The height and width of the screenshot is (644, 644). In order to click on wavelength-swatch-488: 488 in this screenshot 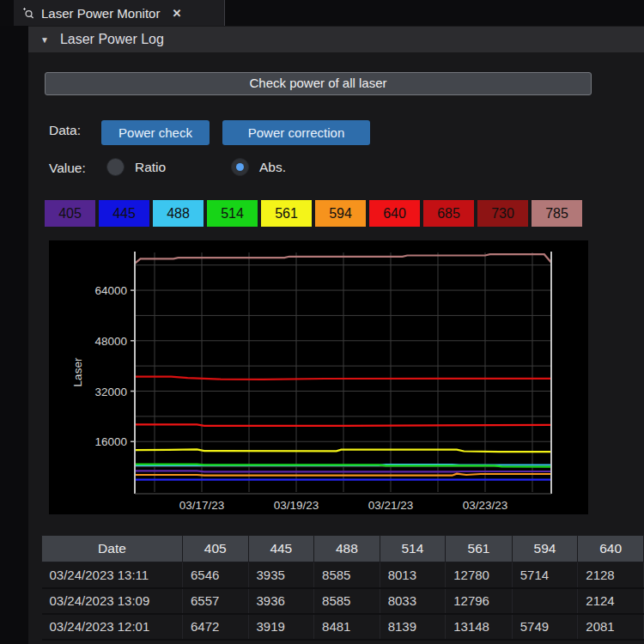, I will do `click(179, 213)`.